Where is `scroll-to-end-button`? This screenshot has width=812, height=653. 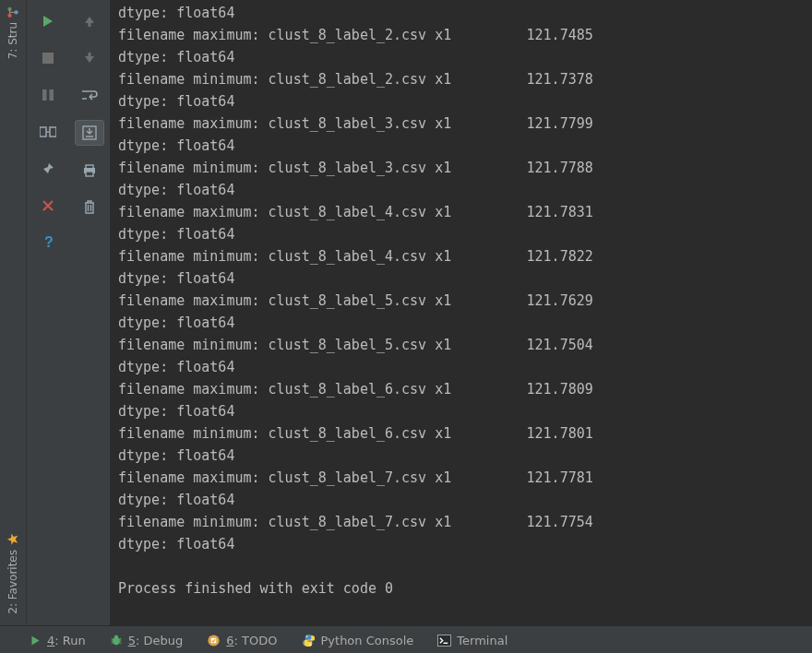
scroll-to-end-button is located at coordinates (90, 133).